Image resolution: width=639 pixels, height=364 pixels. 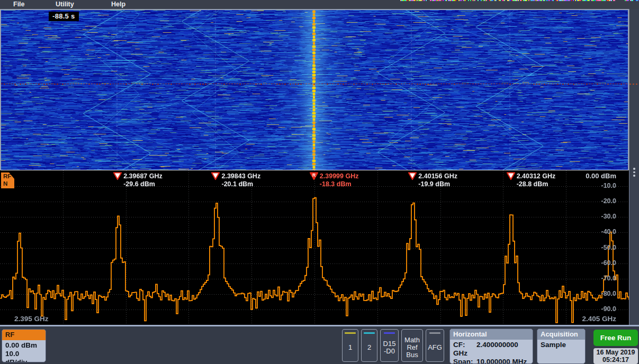 I want to click on channel-button-math-ref-bus: MathRefBus, so click(x=412, y=345).